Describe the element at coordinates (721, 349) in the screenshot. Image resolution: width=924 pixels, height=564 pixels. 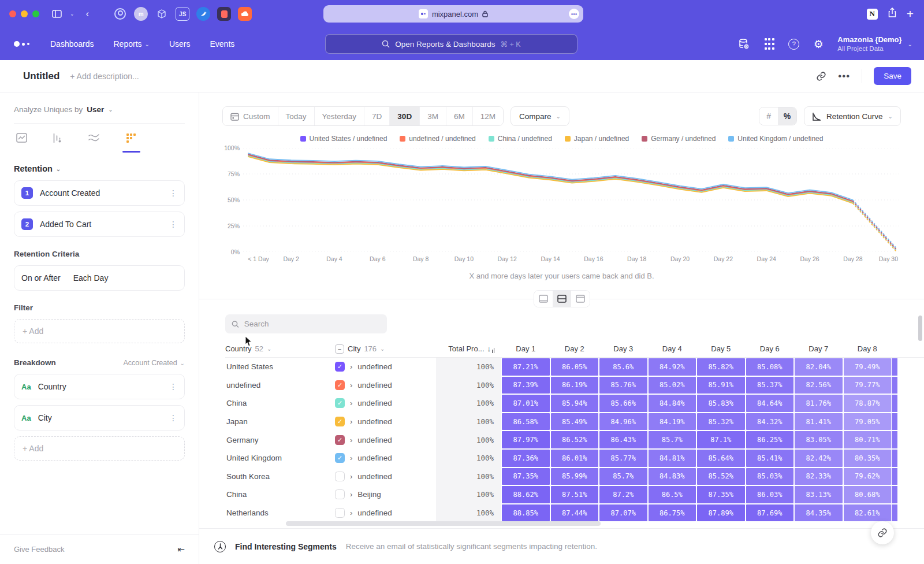
I see `day-column-header: Day 5` at that location.